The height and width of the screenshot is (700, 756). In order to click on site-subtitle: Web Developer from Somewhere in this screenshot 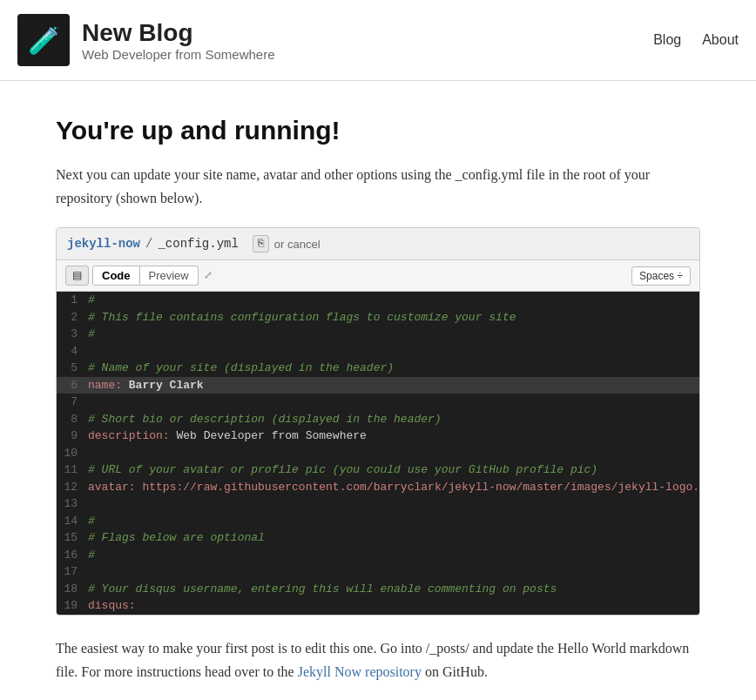, I will do `click(178, 54)`.